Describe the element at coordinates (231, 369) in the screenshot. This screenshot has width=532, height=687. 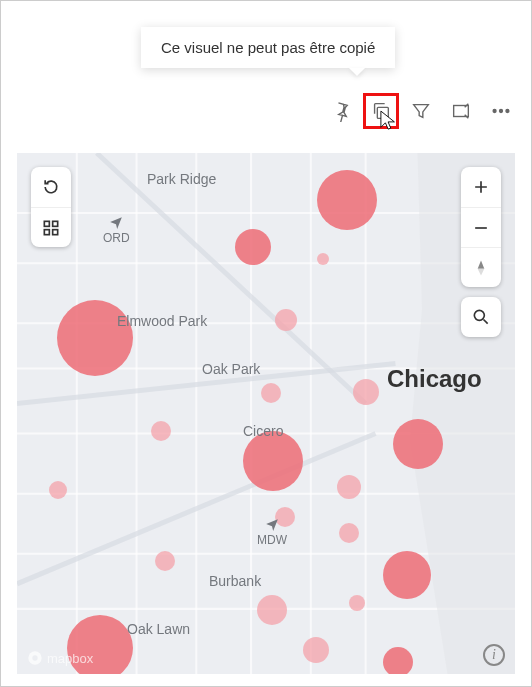
I see `label-oak-park: Oak Park` at that location.